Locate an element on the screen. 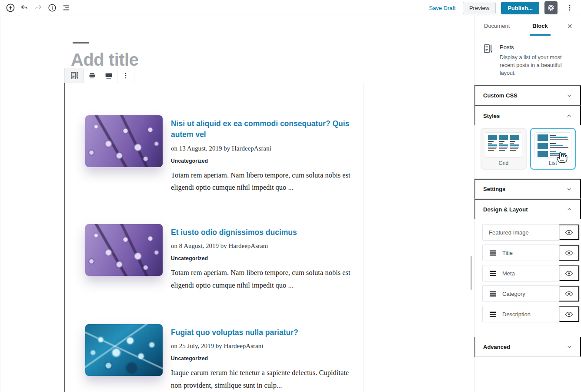  layout-row-description: Description is located at coordinates (531, 314).